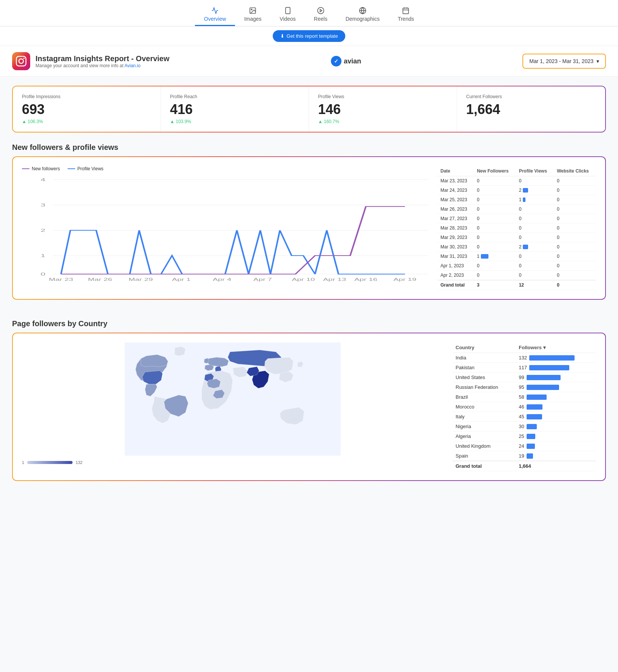 The height and width of the screenshot is (672, 618). I want to click on stat-reach: Profile Reach 416 103.9%, so click(235, 109).